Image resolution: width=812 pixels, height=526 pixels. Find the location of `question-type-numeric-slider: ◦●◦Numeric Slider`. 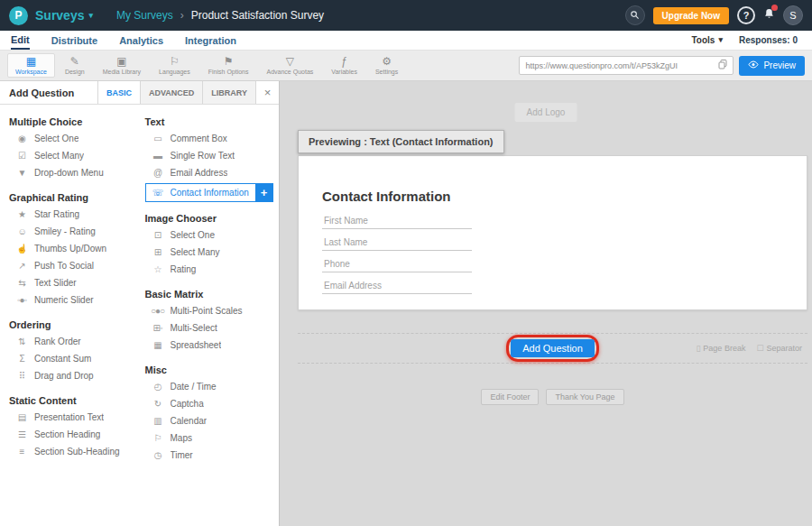

question-type-numeric-slider: ◦●◦Numeric Slider is located at coordinates (74, 300).